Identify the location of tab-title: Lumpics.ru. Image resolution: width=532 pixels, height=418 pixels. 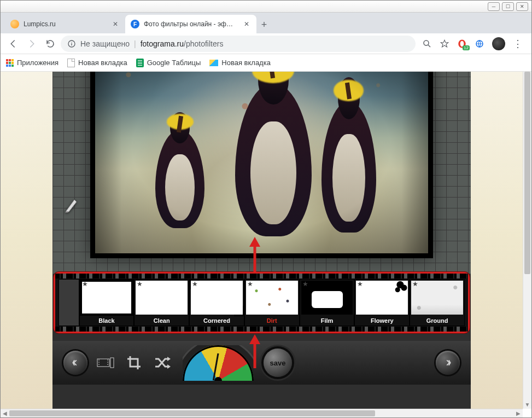
(65, 24).